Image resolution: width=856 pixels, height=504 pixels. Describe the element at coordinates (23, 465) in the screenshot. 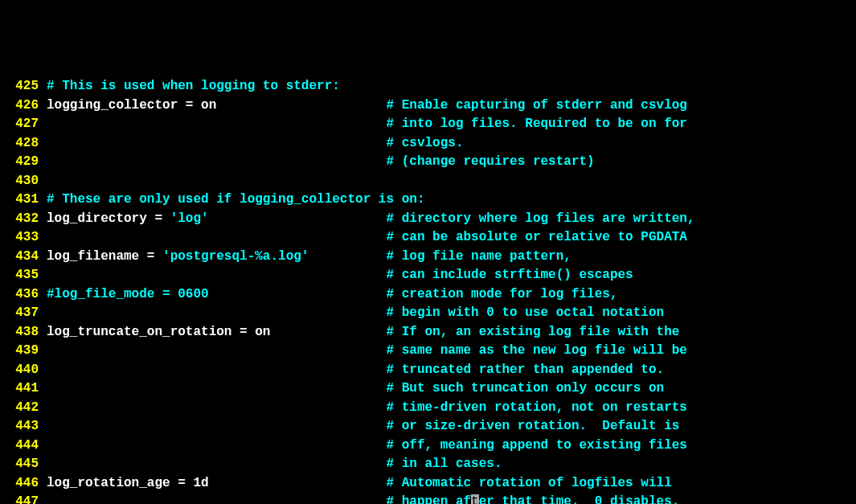

I see `line-number: 445` at that location.